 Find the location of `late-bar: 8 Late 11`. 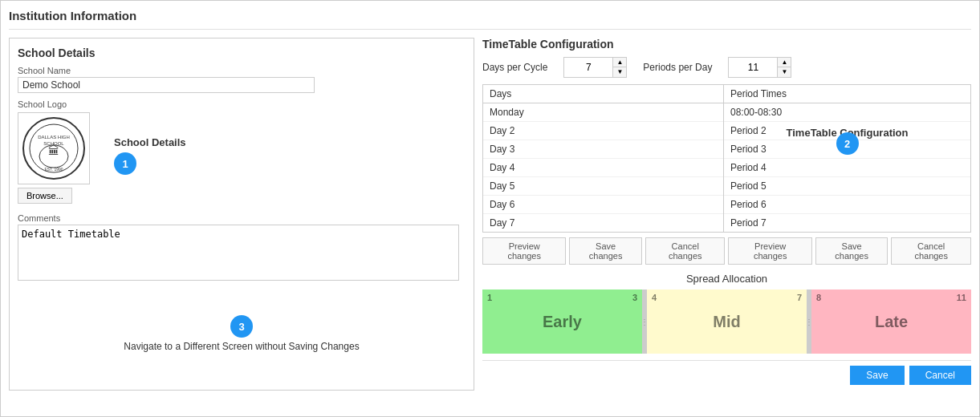

late-bar: 8 Late 11 is located at coordinates (891, 322).